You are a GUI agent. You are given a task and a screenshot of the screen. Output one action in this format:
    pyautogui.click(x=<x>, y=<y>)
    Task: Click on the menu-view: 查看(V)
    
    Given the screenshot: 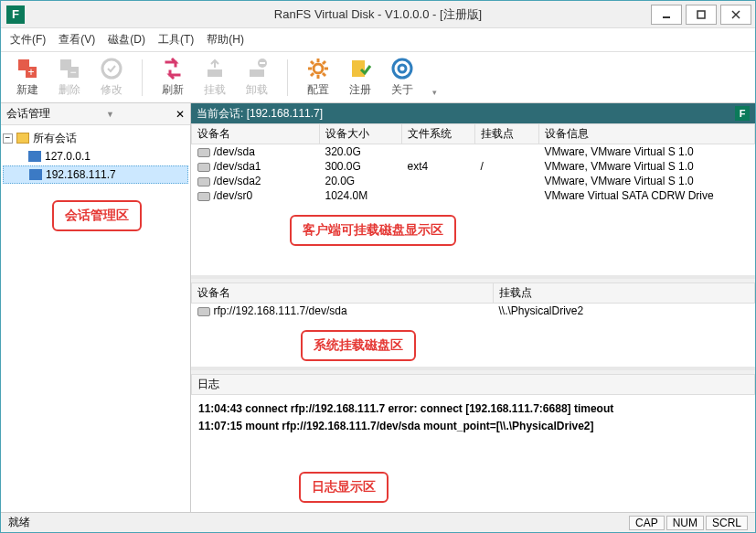 What is the action you would take?
    pyautogui.click(x=77, y=40)
    